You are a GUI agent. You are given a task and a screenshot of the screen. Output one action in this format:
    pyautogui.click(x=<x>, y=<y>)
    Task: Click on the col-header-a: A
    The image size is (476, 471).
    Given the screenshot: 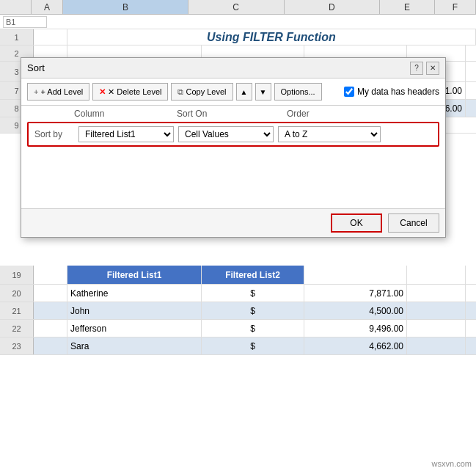 What is the action you would take?
    pyautogui.click(x=47, y=7)
    